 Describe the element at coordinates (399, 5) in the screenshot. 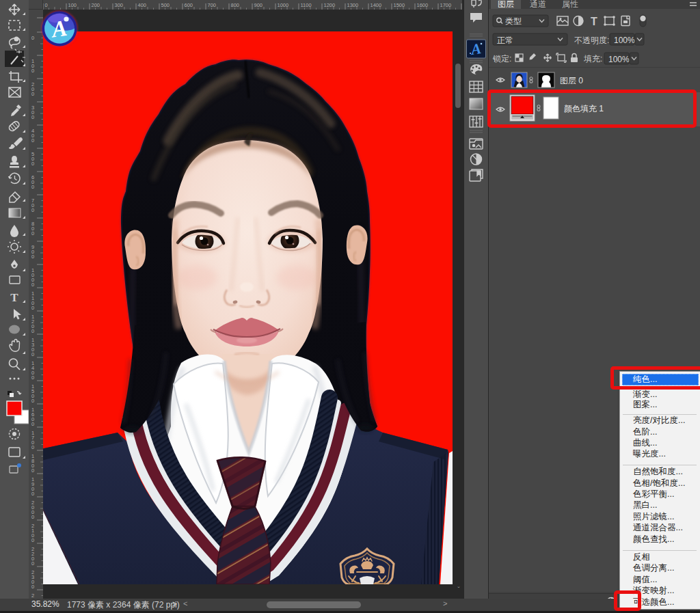

I see `svg-text: 1500` at that location.